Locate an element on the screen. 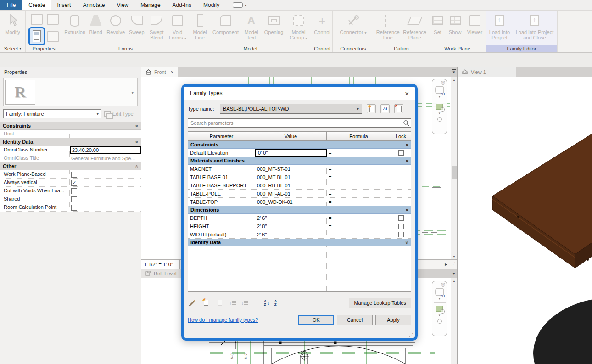 The image size is (592, 364). edit-type-button: Edit Type is located at coordinates (119, 114).